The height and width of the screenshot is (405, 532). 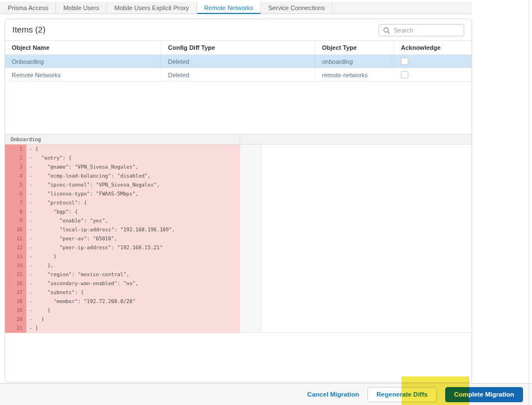 What do you see at coordinates (29, 29) in the screenshot?
I see `panel-title: Items (2)` at bounding box center [29, 29].